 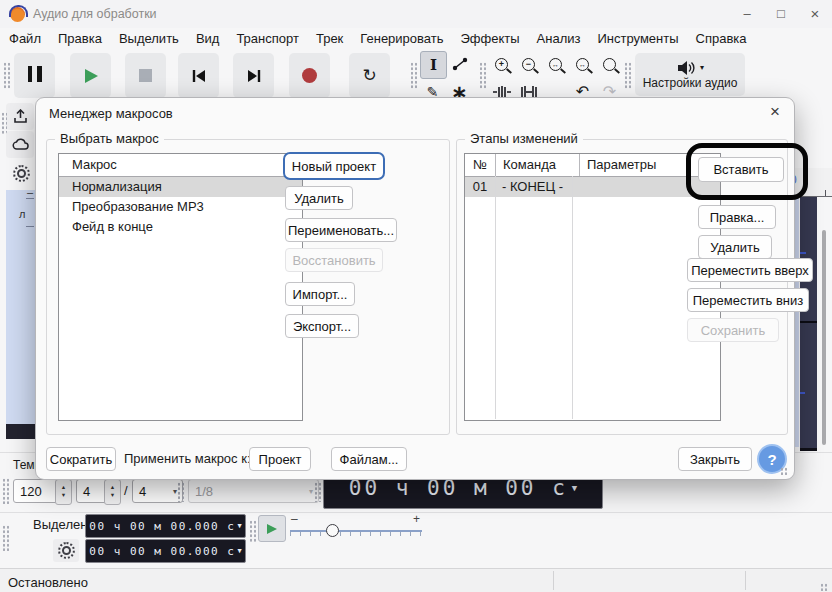 What do you see at coordinates (772, 460) in the screenshot?
I see `question-icon: ?` at bounding box center [772, 460].